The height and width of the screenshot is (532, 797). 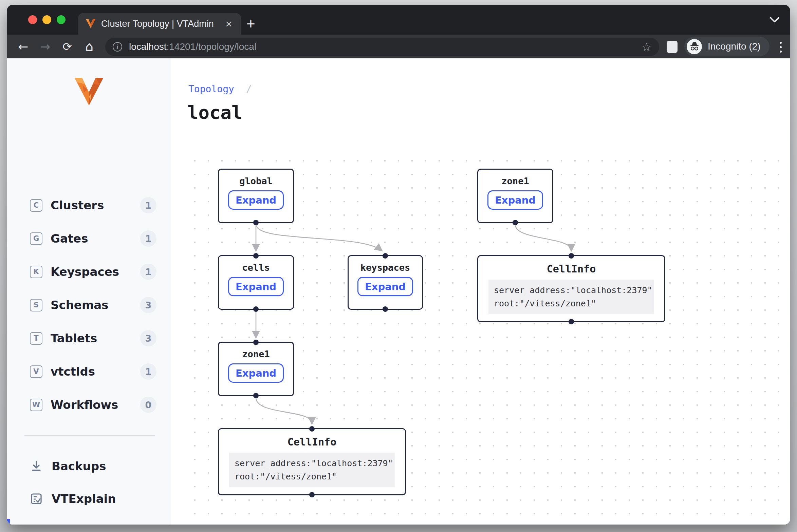 I want to click on node-global: global Expand, so click(x=256, y=196).